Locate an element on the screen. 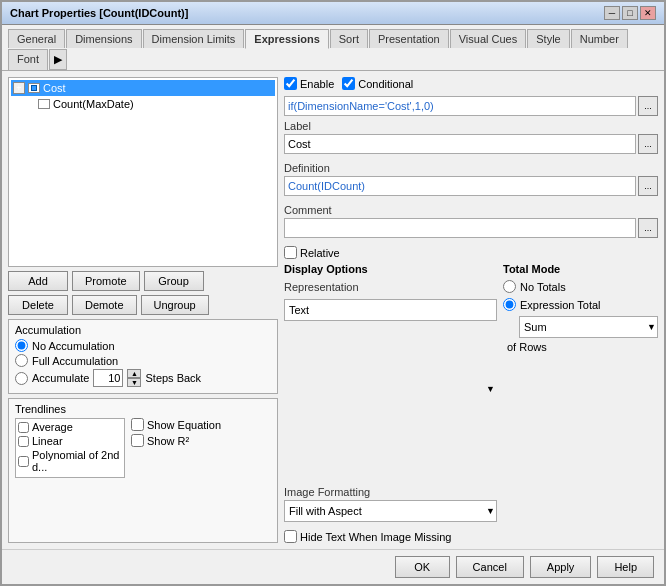 The height and width of the screenshot is (586, 666). add-button: Add is located at coordinates (38, 281).